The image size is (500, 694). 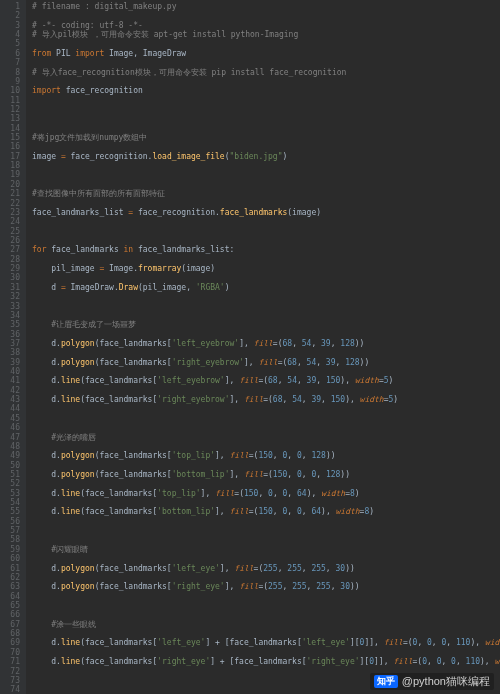 I want to click on code-line: d.line(face_landmarks['left_eye'] + [fac…, so click(x=266, y=642).